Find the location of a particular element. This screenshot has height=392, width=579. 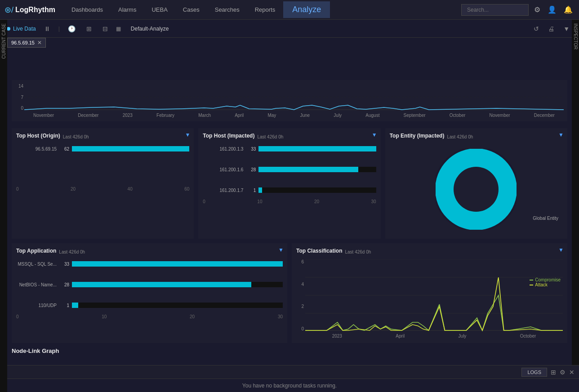

classification-svg is located at coordinates (434, 295).